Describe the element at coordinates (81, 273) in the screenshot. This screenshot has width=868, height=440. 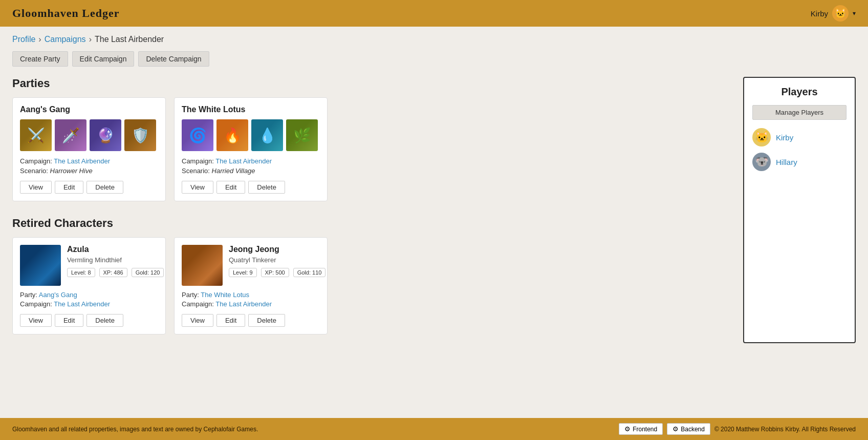
I see `level-badge: Level: 8` at that location.